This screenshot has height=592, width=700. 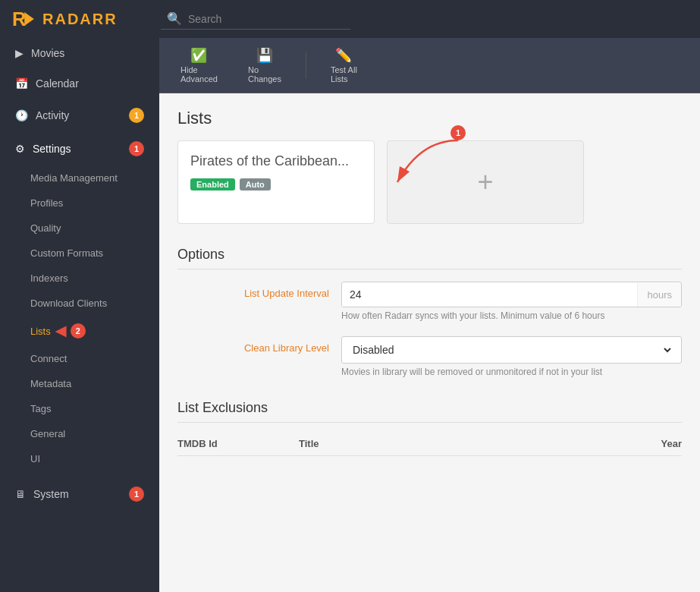 What do you see at coordinates (199, 74) in the screenshot?
I see `hide-advanced-label: Hide Advanced` at bounding box center [199, 74].